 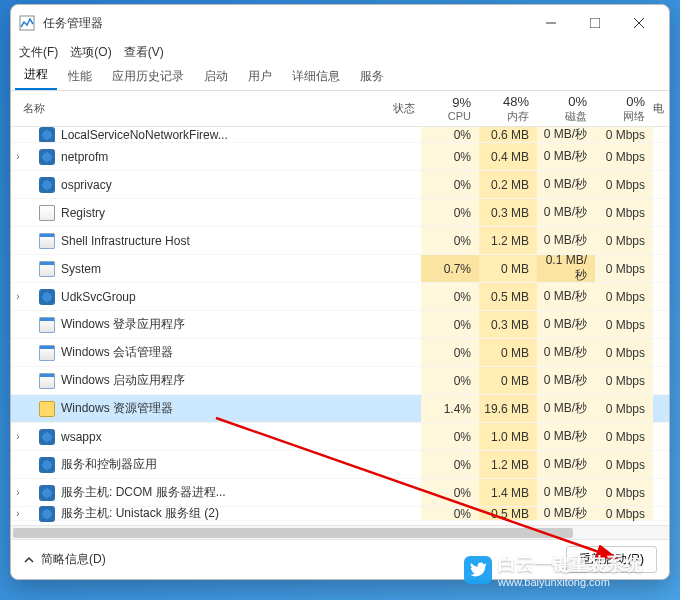 What do you see at coordinates (340, 157) in the screenshot?
I see `table-row: ›netprofm0%0.4 MB0 MB/秒0 Mbps` at bounding box center [340, 157].